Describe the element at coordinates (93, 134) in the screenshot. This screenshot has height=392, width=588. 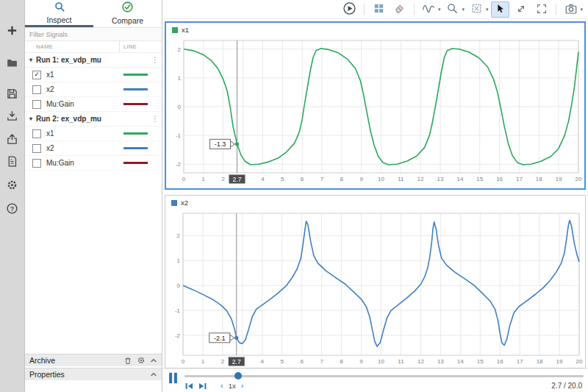
I see `signal-row: x1` at that location.